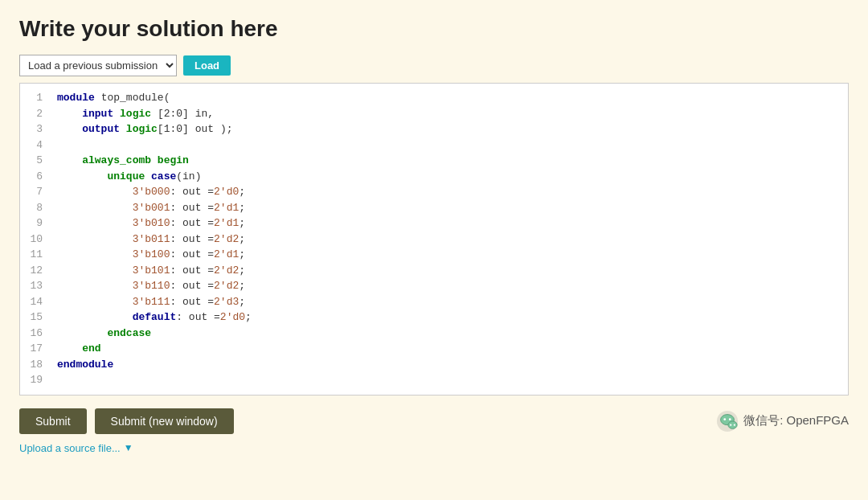 This screenshot has height=500, width=868. I want to click on line-numbers: 1 2 3 4 5 6 7 8 9 10 11 12 13 14 15 16 1…, so click(35, 240).